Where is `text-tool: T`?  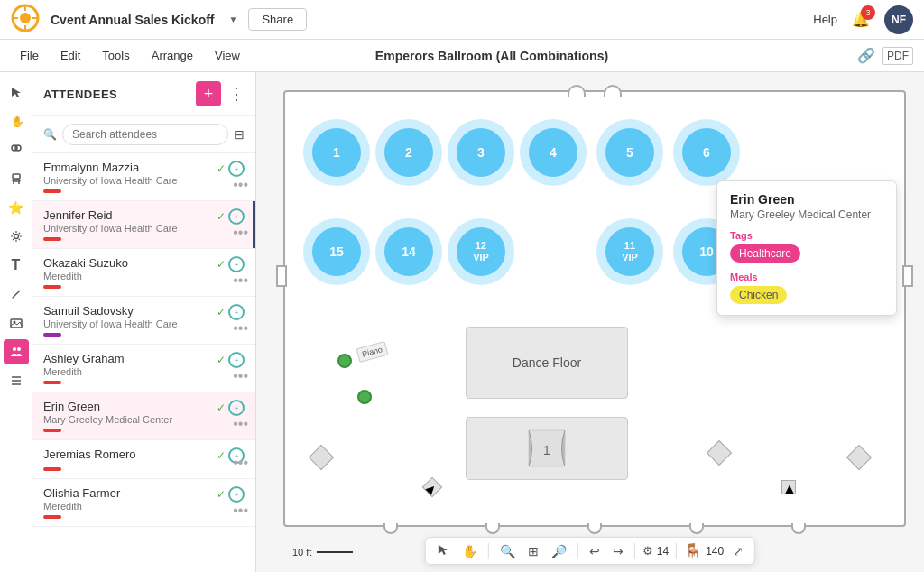
text-tool: T is located at coordinates (16, 265).